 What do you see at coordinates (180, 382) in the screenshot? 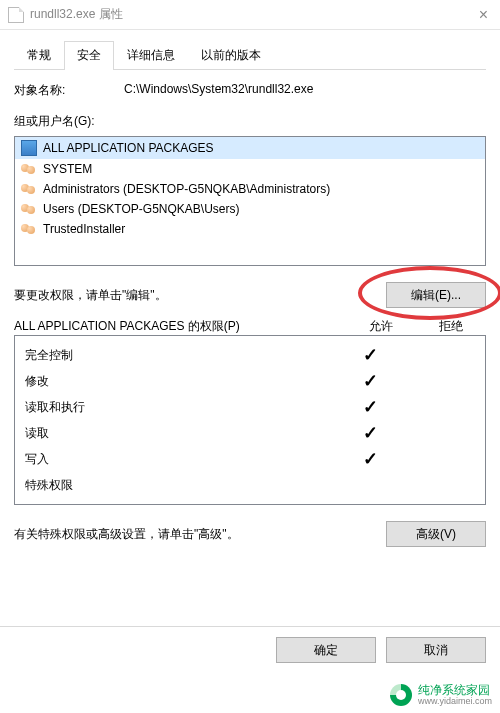
I see `perm-name: 修改` at bounding box center [180, 382].